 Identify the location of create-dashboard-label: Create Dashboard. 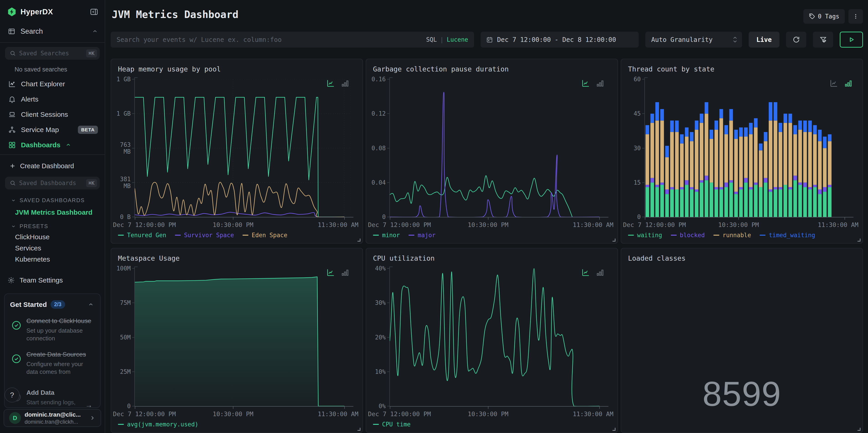
(47, 166).